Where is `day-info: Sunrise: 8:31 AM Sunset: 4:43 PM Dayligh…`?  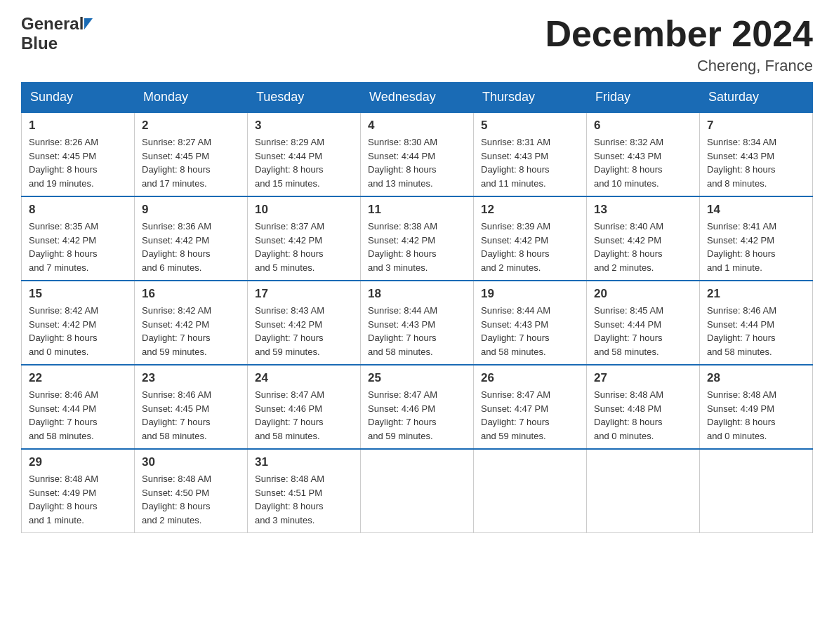
day-info: Sunrise: 8:31 AM Sunset: 4:43 PM Dayligh… is located at coordinates (530, 163).